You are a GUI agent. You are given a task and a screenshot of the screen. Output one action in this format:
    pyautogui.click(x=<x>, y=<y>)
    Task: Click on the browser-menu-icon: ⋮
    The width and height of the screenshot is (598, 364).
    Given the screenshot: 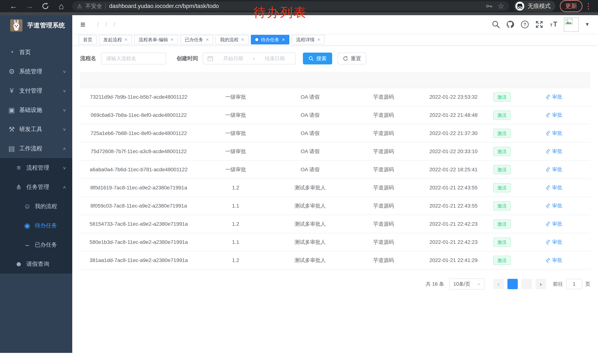 What is the action you would take?
    pyautogui.click(x=588, y=6)
    